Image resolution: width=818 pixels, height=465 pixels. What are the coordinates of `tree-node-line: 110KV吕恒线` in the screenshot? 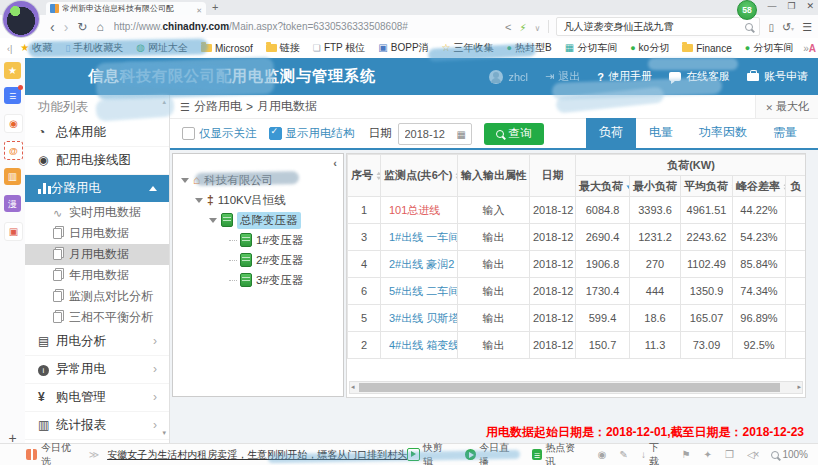 It's located at (258, 200).